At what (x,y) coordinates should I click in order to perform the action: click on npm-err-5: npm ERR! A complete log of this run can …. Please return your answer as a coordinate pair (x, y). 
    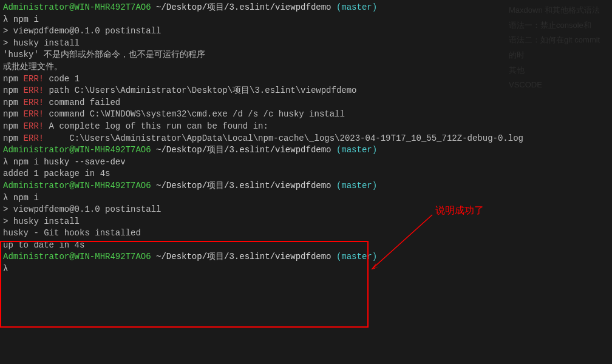
    Looking at the image, I should click on (306, 127).